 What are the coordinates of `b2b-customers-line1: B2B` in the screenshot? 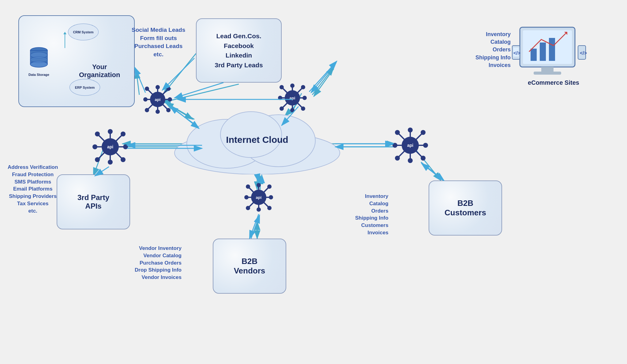 It's located at (465, 203).